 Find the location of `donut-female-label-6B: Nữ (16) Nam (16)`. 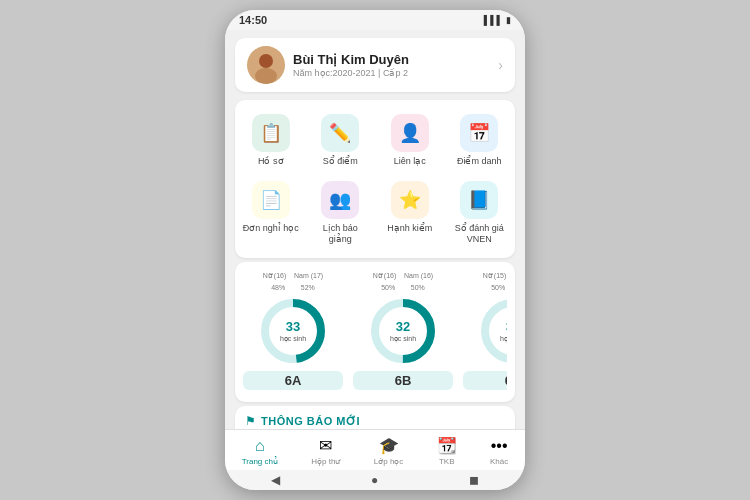

donut-female-label-6B: Nữ (16) Nam (16) is located at coordinates (403, 276).